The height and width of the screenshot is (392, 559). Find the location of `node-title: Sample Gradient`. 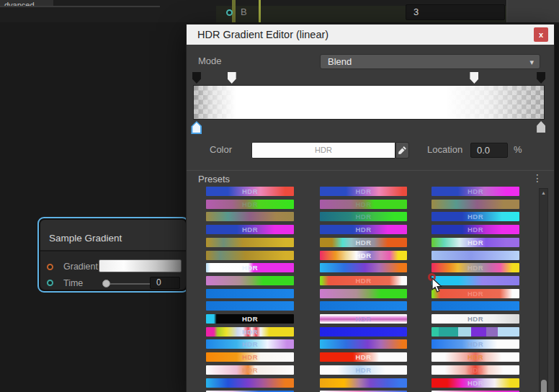

node-title: Sample Gradient is located at coordinates (113, 236).